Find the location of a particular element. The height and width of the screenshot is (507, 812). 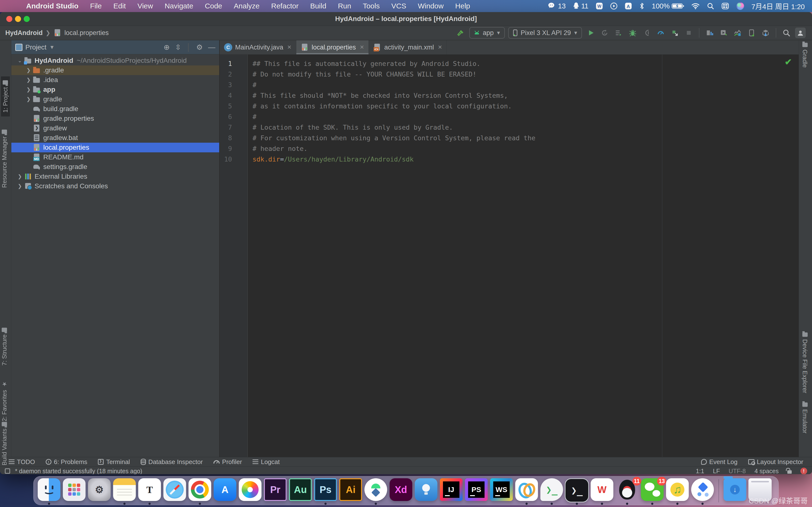

app-menu: Android Studio is located at coordinates (52, 6).